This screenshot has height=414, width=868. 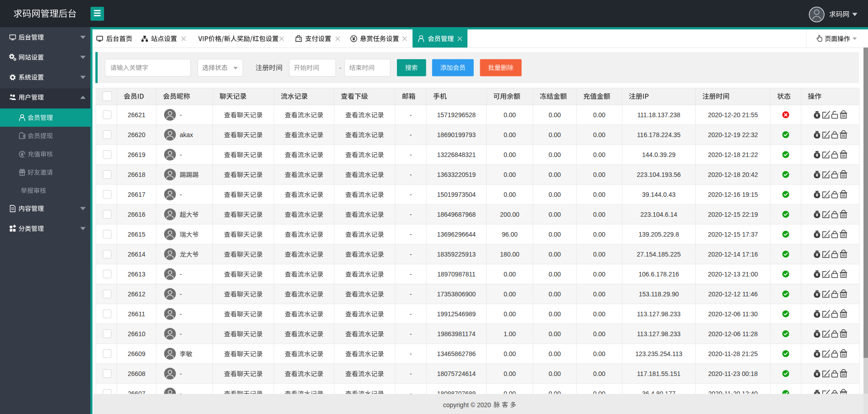 What do you see at coordinates (137, 234) in the screenshot?
I see `svg-text: 26615` at bounding box center [137, 234].